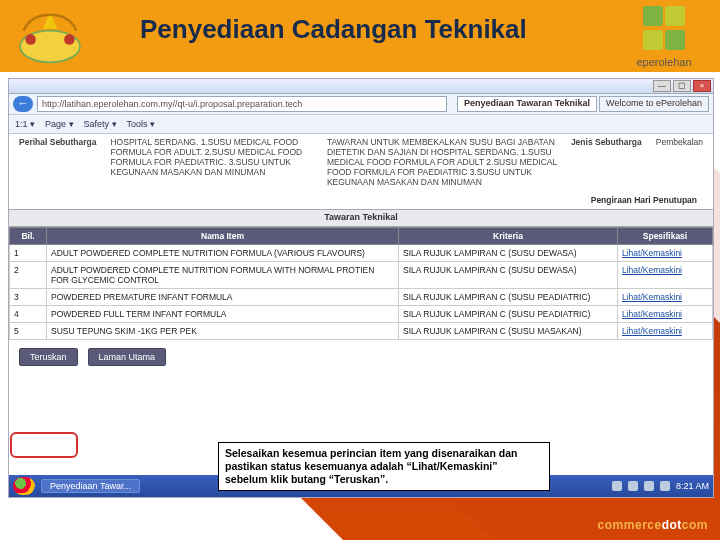 This screenshot has height=540, width=720. I want to click on tawaran-value: TAWARAN UNTUK MEMBEKALKAN SUSU BAGI JABA…, so click(442, 162).